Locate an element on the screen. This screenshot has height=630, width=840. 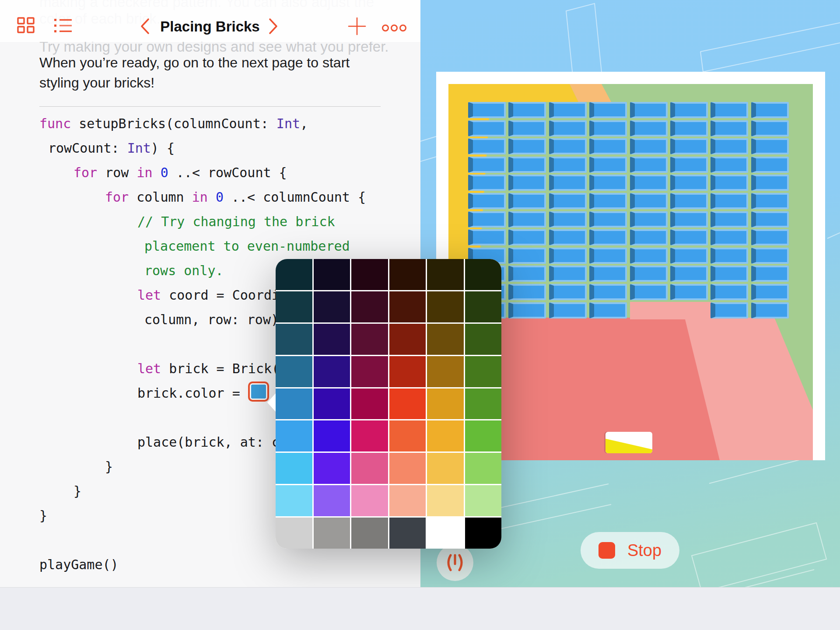
color-literal-swatch is located at coordinates (259, 392).